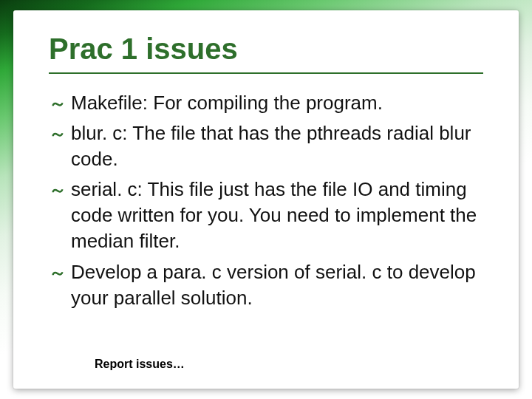 The height and width of the screenshot is (399, 532). What do you see at coordinates (273, 215) in the screenshot?
I see `bullet-text: serial. c: This file just has the file I…` at bounding box center [273, 215].